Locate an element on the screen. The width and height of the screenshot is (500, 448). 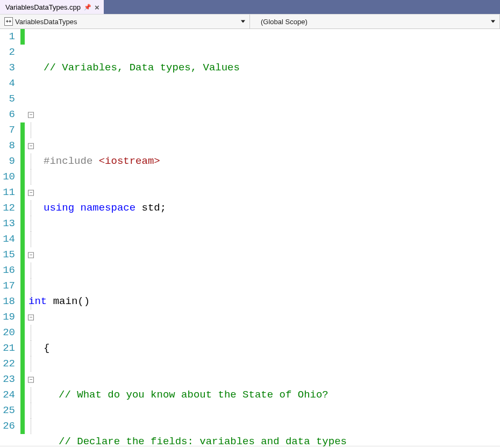
line-number: 17 is located at coordinates (8, 286).